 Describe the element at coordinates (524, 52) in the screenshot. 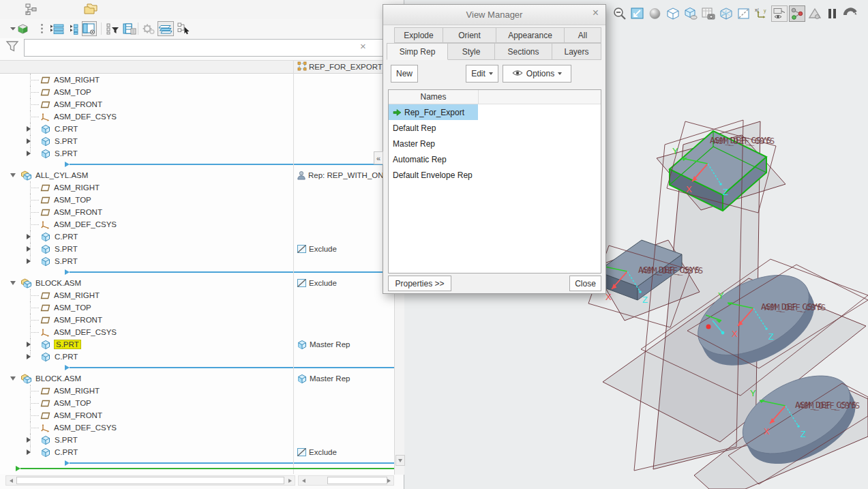

I see `tab-sections: Sections` at that location.